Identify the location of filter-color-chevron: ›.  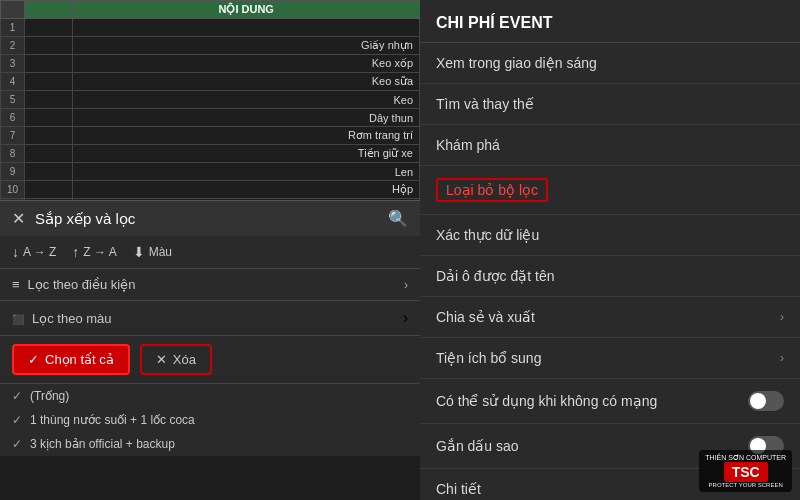
(406, 318).